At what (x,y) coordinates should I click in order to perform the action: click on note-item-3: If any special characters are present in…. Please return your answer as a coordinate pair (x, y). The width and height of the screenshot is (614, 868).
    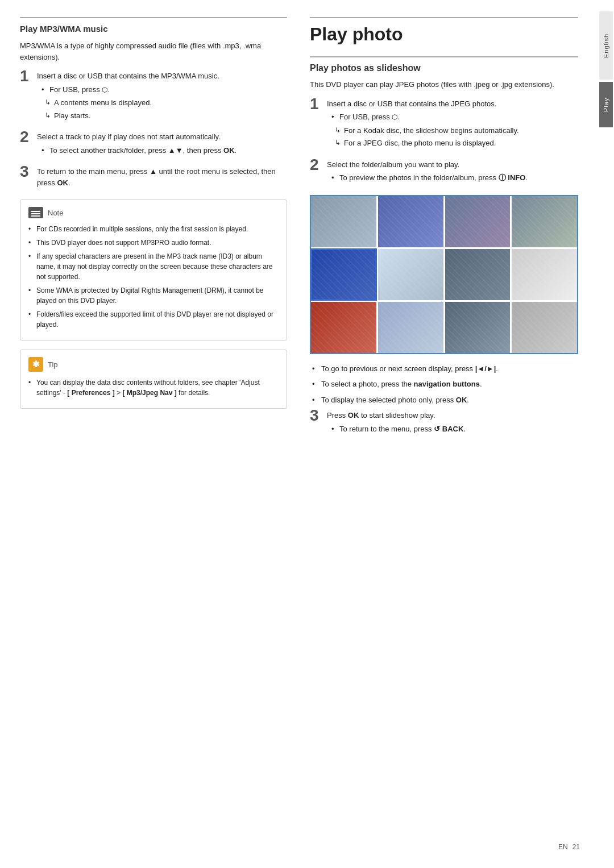
    Looking at the image, I should click on (154, 267).